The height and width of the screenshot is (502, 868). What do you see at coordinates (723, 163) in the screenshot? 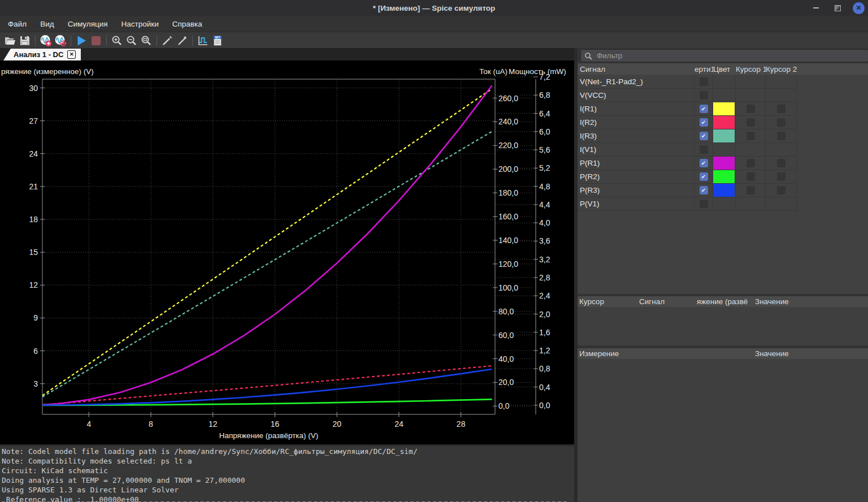
I see `signal-row-P(R1): P(R1)✔` at bounding box center [723, 163].